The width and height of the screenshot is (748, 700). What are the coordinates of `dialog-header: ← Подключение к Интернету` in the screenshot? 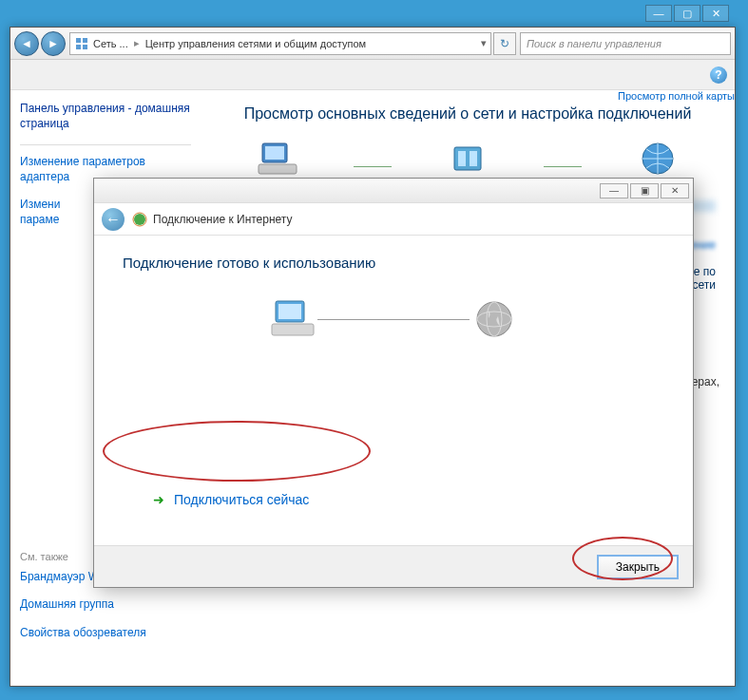 It's located at (393, 219).